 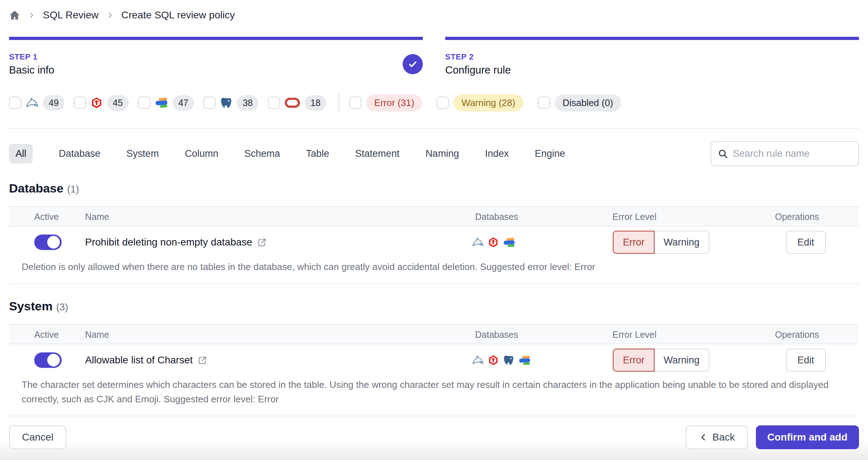 What do you see at coordinates (723, 437) in the screenshot?
I see `back-button-label: Back` at bounding box center [723, 437].